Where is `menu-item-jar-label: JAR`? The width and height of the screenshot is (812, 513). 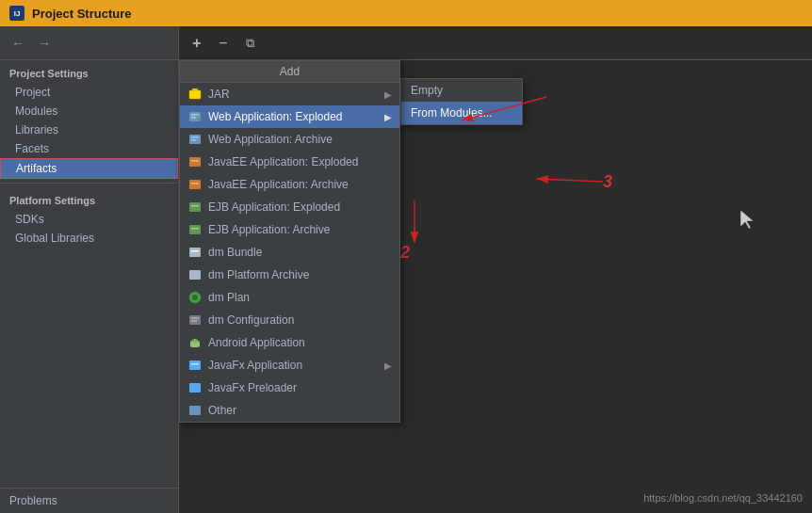
menu-item-jar-label: JAR is located at coordinates (219, 94).